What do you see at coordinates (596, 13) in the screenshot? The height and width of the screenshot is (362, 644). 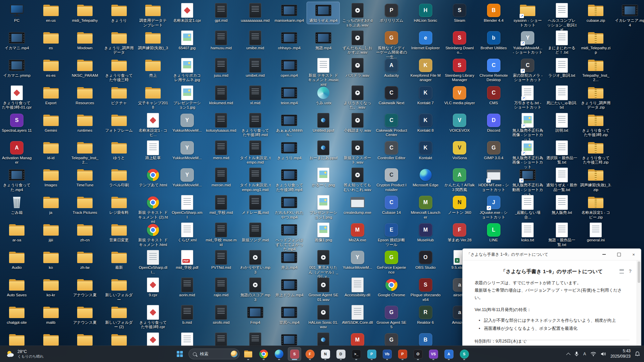 I see `desktop-icon: cubase.zip` at bounding box center [596, 13].